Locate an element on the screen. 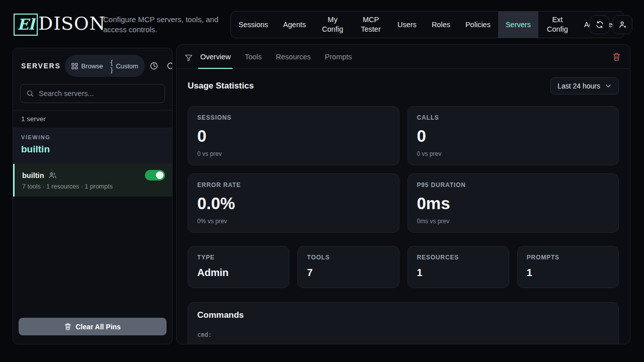  top-nav: Sessions Agents My Config MCP Tester Use… is located at coordinates (428, 25).